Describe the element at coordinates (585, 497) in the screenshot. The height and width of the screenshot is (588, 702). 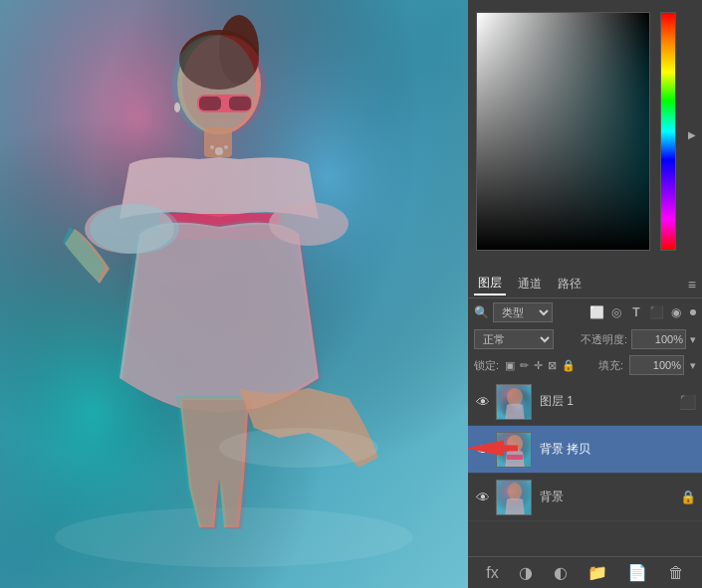
I see `layer-item-bg: 👁` at that location.